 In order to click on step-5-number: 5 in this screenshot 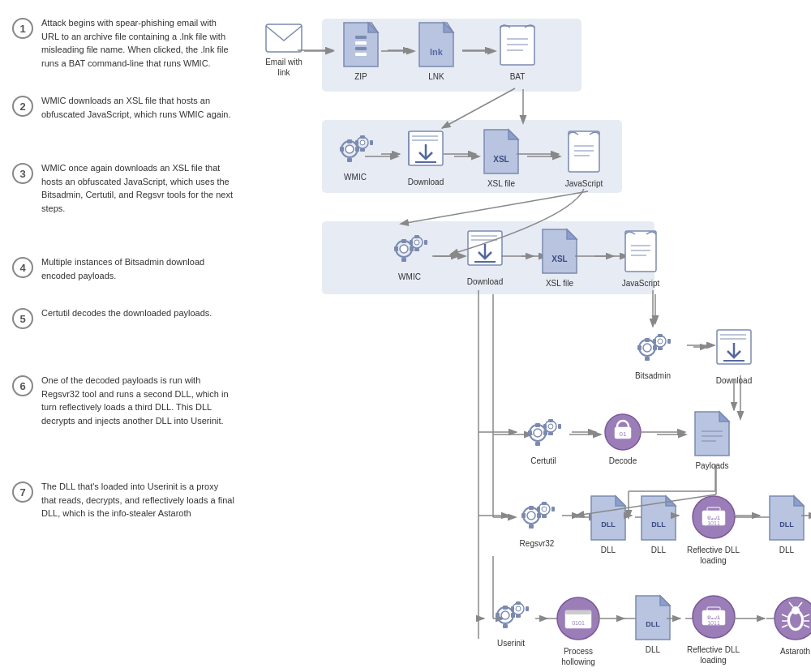, I will do `click(23, 319)`.